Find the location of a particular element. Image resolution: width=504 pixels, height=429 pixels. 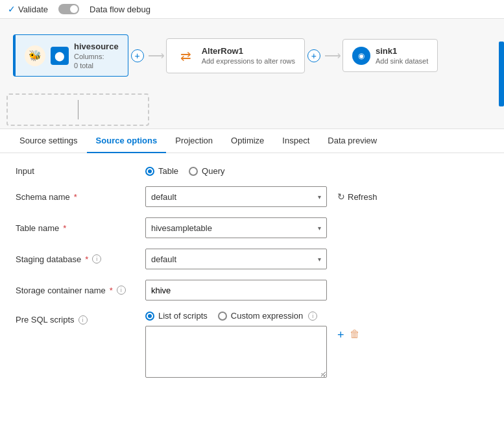

sql-textarea is located at coordinates (236, 352).